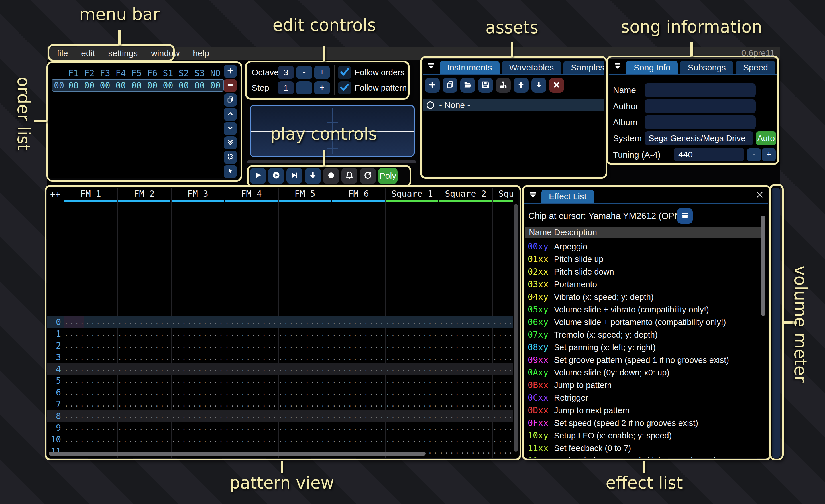 The height and width of the screenshot is (504, 825). What do you see at coordinates (754, 155) in the screenshot?
I see `tuning-minus-button: -` at bounding box center [754, 155].